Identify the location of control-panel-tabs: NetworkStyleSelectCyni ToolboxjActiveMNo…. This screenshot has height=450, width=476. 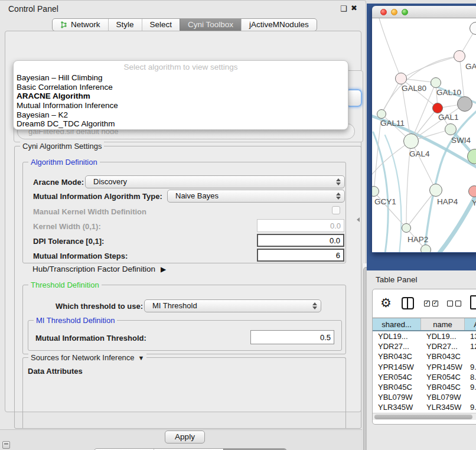
(184, 25).